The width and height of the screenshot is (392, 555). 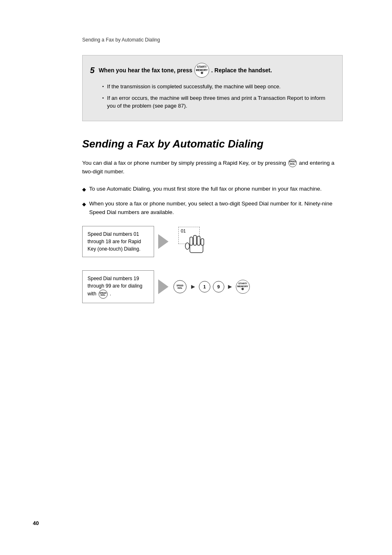 I want to click on seq-btn-1-label: 1, so click(x=205, y=287).